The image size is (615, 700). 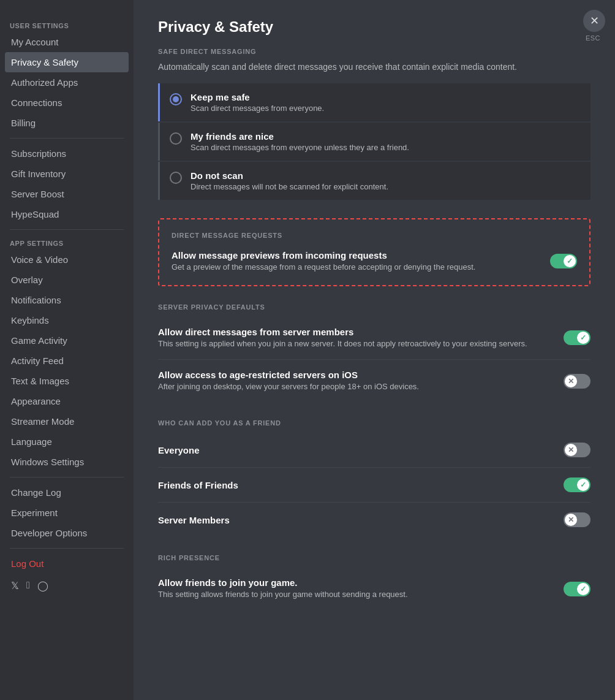 I want to click on allow-friends-join-desc: This setting allows friends to join your…, so click(x=355, y=595).